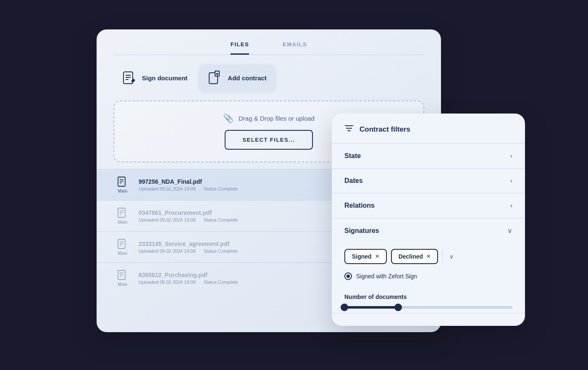 The width and height of the screenshot is (588, 370). Describe the element at coordinates (386, 276) in the screenshot. I see `zefort-label: Signed with Zefort Sign` at that location.